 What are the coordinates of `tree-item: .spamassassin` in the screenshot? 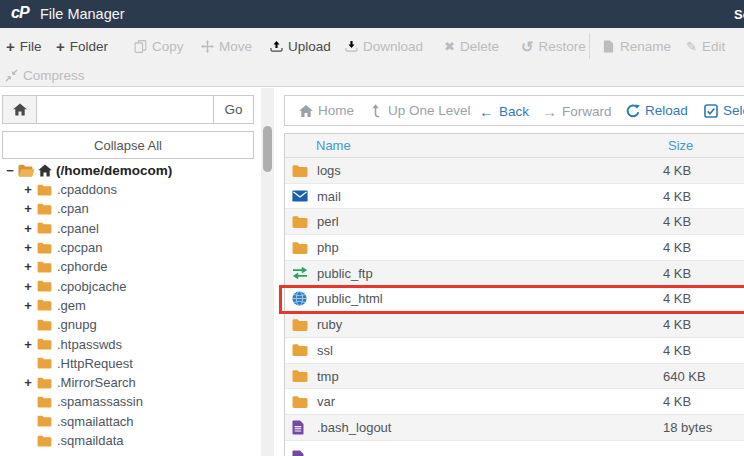 It's located at (129, 402).